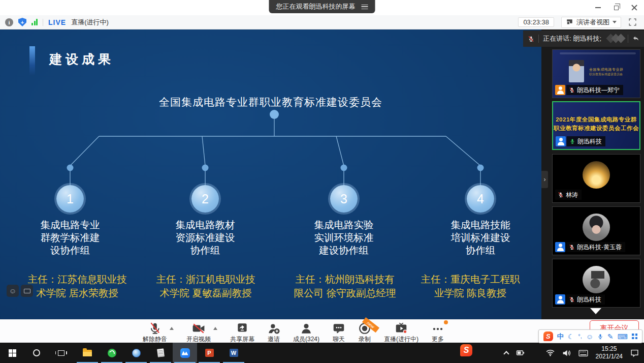 The height and width of the screenshot is (363, 644). Describe the element at coordinates (322, 7) in the screenshot. I see `viewing-screen-banner: 您正在观看朗迅科技的屏幕` at that location.